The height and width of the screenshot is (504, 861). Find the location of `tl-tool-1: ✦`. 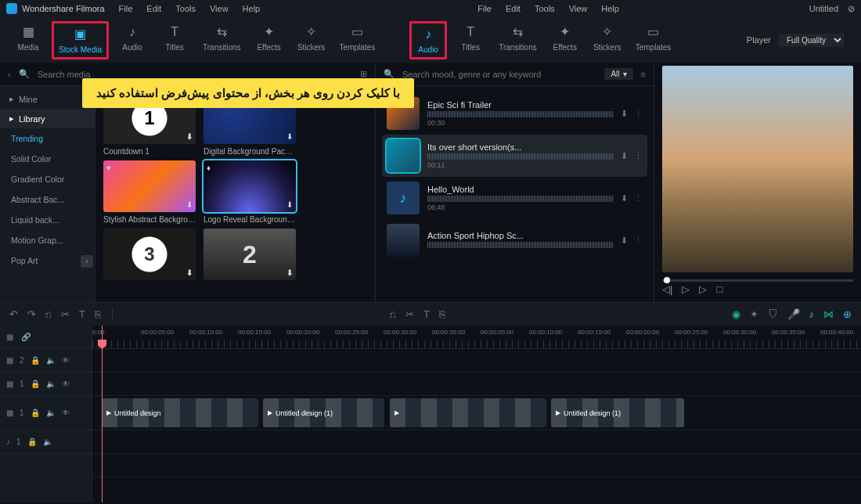

tl-tool-1: ✦ is located at coordinates (755, 315).